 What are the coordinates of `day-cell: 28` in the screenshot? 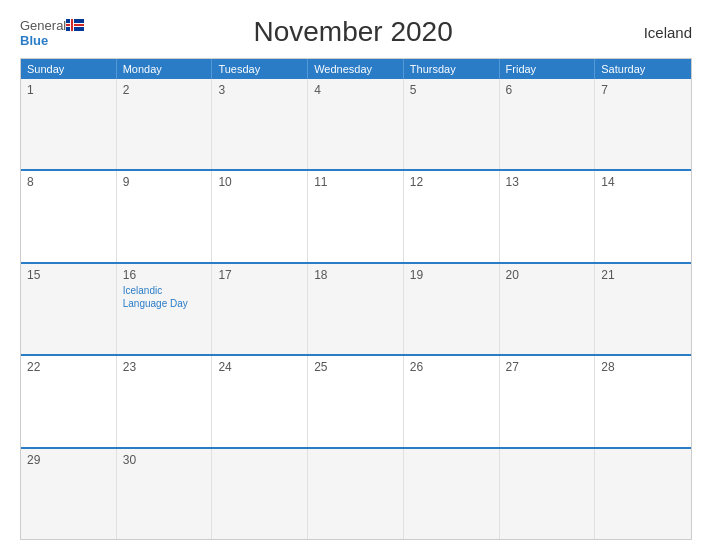 It's located at (643, 401).